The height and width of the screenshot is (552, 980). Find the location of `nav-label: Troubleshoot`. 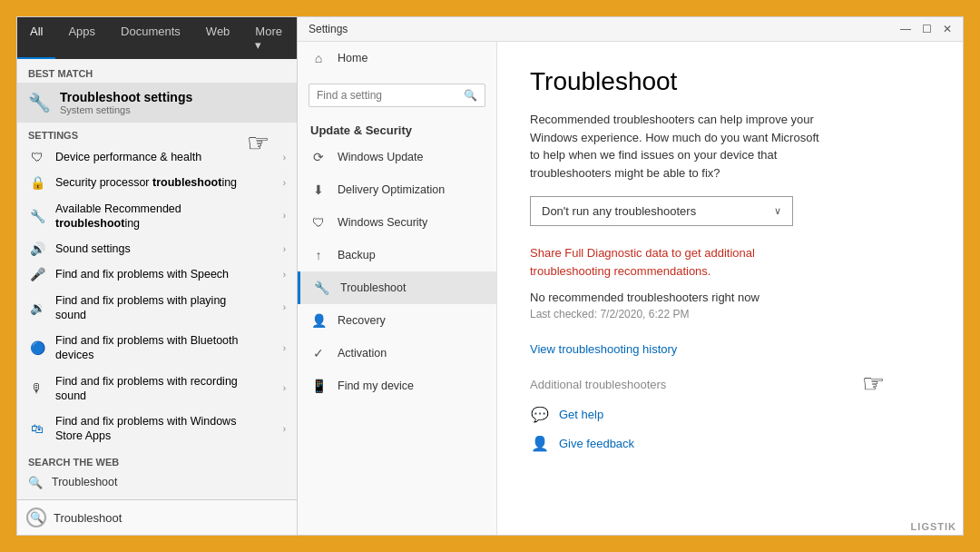

nav-label: Troubleshoot is located at coordinates (374, 288).